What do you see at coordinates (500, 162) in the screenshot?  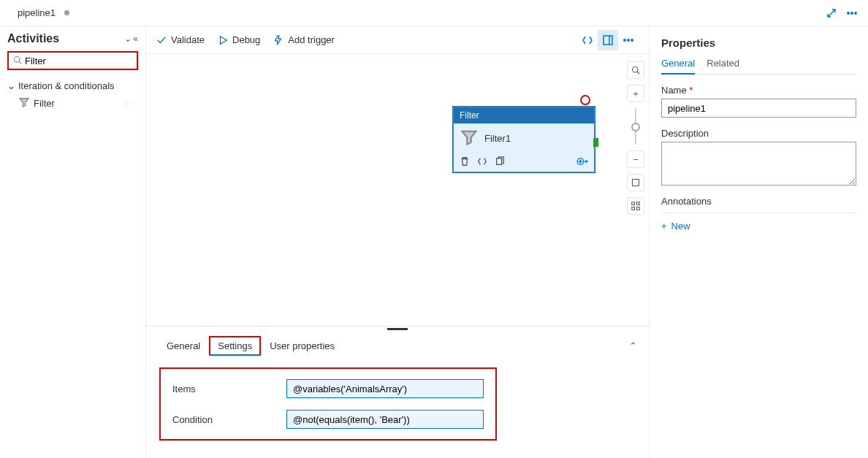 I see `copy-icon` at bounding box center [500, 162].